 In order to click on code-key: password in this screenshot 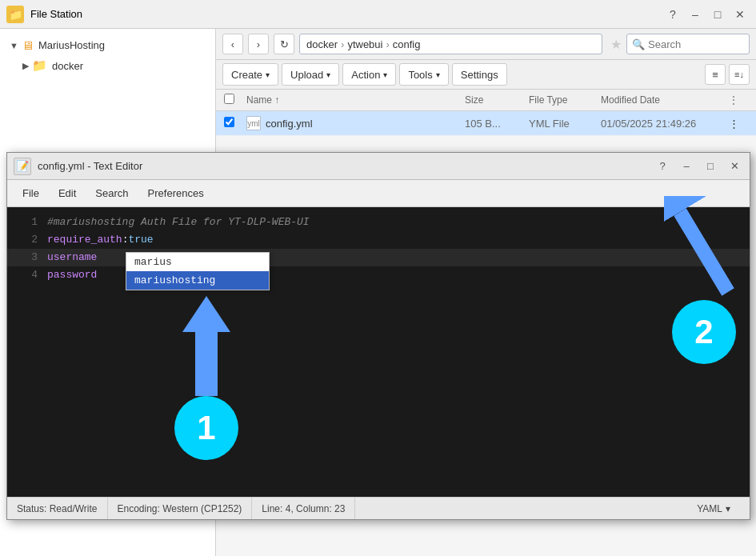, I will do `click(72, 275)`.